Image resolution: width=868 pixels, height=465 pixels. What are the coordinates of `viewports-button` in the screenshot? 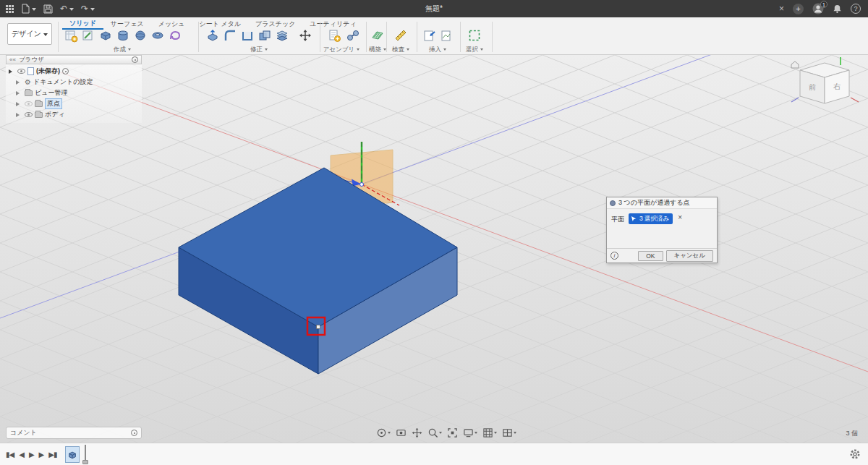 It's located at (509, 432).